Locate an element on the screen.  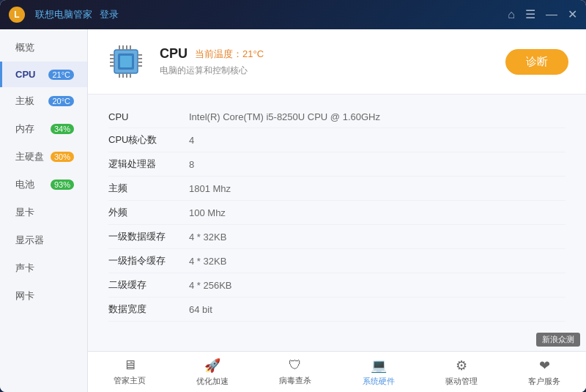
nav-label-antivirus: 病毒查杀 is located at coordinates (295, 381).